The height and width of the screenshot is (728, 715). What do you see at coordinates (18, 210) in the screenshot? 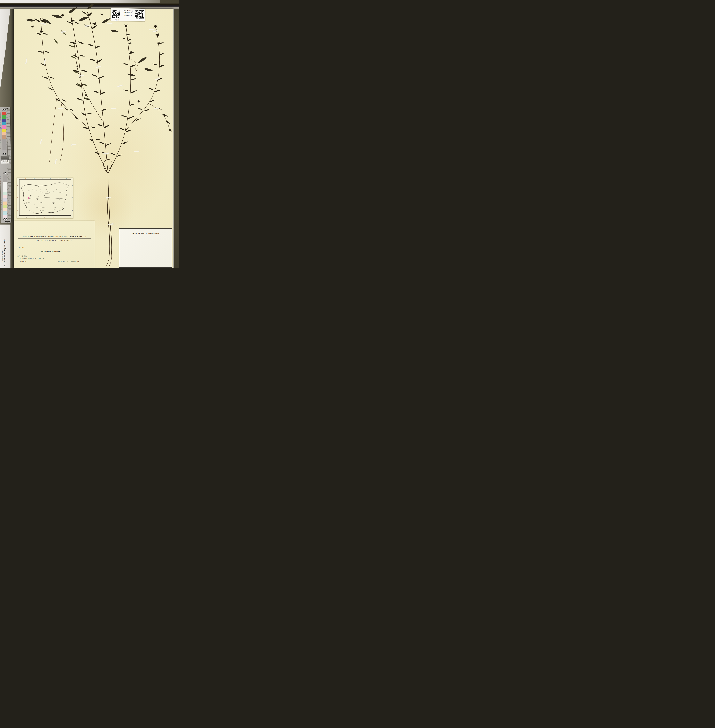
I see `svg-text: 42` at bounding box center [18, 210].